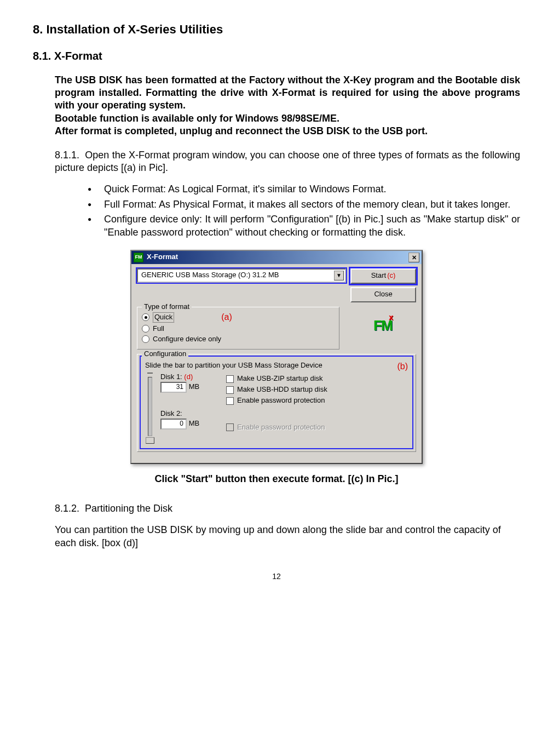  I want to click on chevron-down-icon: ▼, so click(339, 276).